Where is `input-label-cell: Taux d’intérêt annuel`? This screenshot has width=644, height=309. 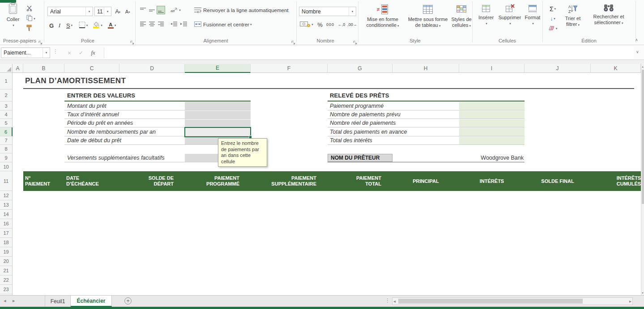
input-label-cell: Taux d’intérêt annuel is located at coordinates (93, 114).